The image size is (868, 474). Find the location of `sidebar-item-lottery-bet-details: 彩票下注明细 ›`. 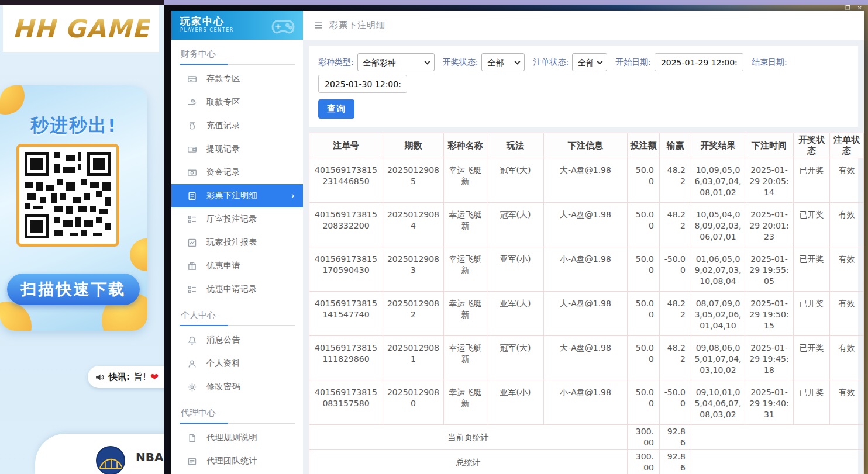

sidebar-item-lottery-bet-details: 彩票下注明细 › is located at coordinates (237, 196).